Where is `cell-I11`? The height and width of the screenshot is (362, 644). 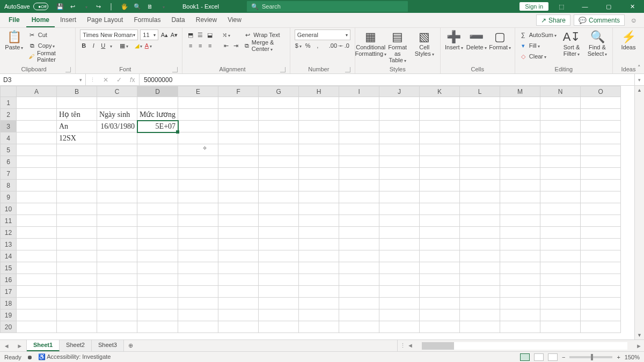
cell-I11 is located at coordinates (360, 221).